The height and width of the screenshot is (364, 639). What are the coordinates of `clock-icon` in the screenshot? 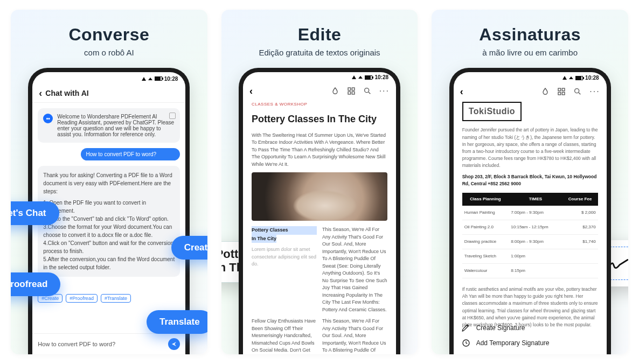 It's located at (466, 343).